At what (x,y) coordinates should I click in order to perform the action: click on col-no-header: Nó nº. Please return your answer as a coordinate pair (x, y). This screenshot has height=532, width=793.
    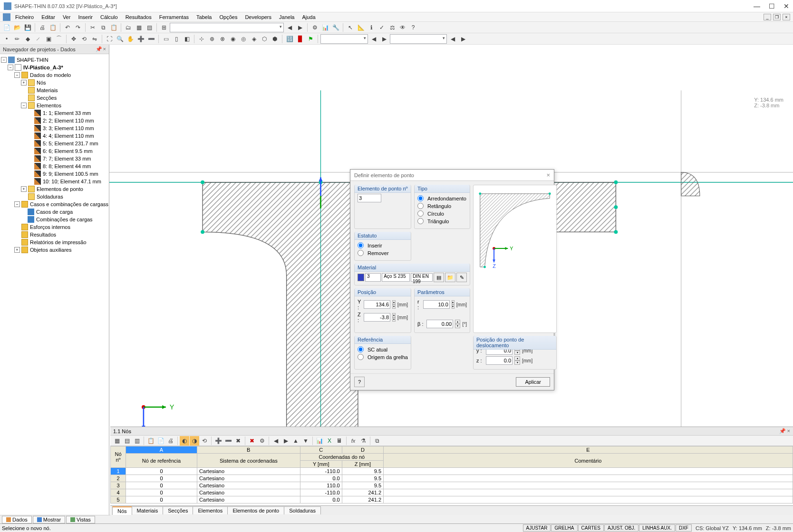
    Looking at the image, I should click on (118, 457).